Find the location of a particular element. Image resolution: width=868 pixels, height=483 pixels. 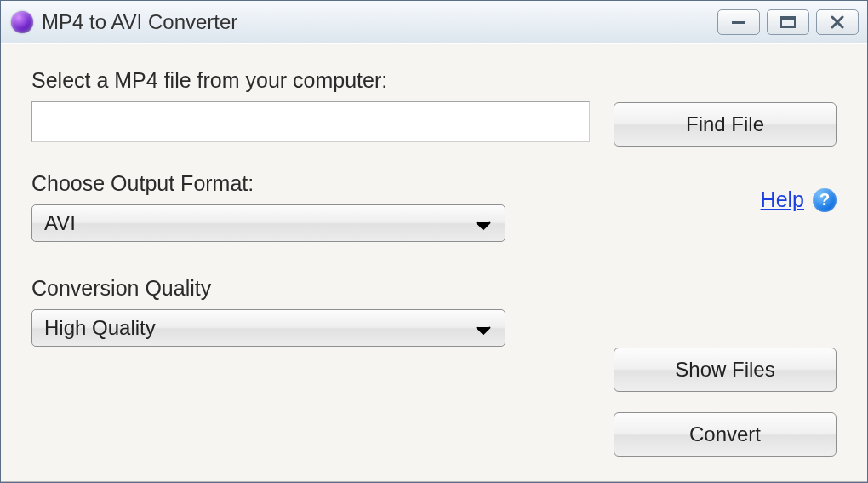

minimize-icon is located at coordinates (739, 22).